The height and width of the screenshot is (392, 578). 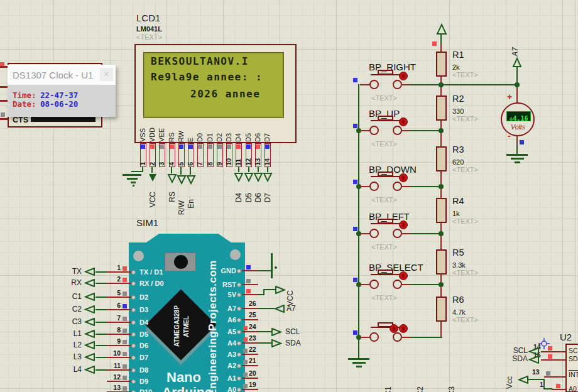 What do you see at coordinates (441, 309) in the screenshot?
I see `resistor-r6` at bounding box center [441, 309].